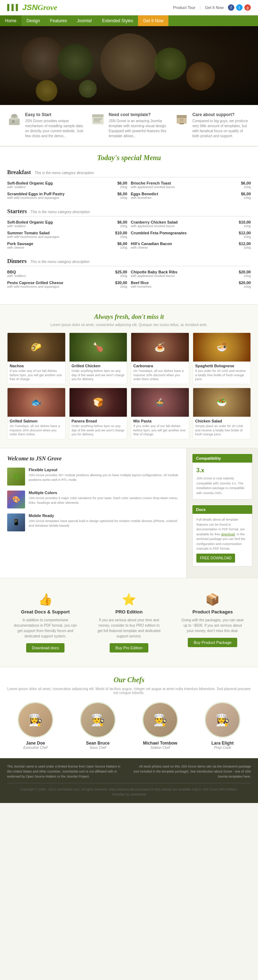 This screenshot has width=258, height=980. Describe the element at coordinates (93, 523) in the screenshot. I see `welcome-feature-mobile: 📱 Mobile Ready JSN Grove templates have …` at that location.